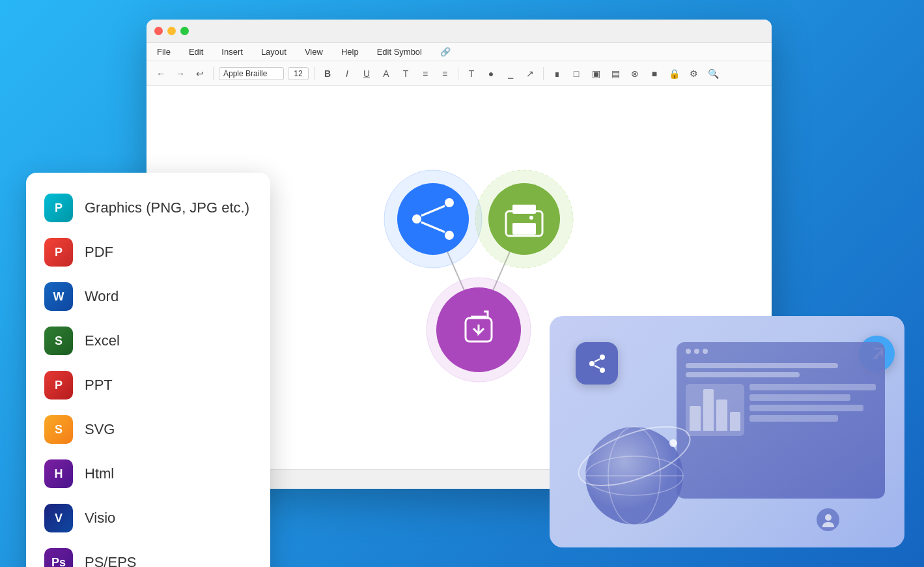 Image resolution: width=924 pixels, height=567 pixels. I want to click on export-label-png: Graphics (PNG, JPG etc.), so click(167, 208).